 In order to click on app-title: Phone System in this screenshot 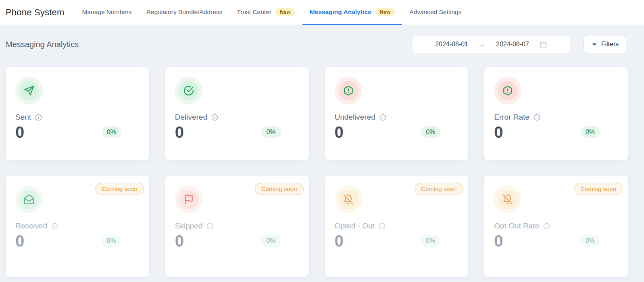, I will do `click(35, 12)`.